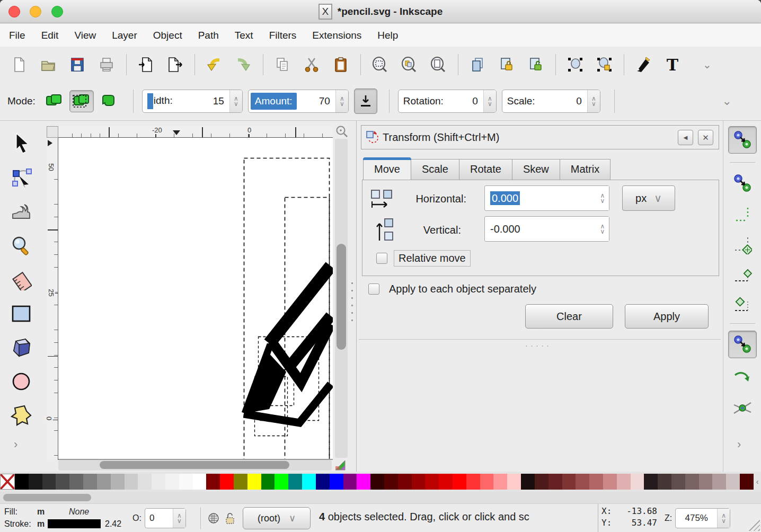 The width and height of the screenshot is (761, 532). What do you see at coordinates (146, 65) in the screenshot?
I see `import-button` at bounding box center [146, 65].